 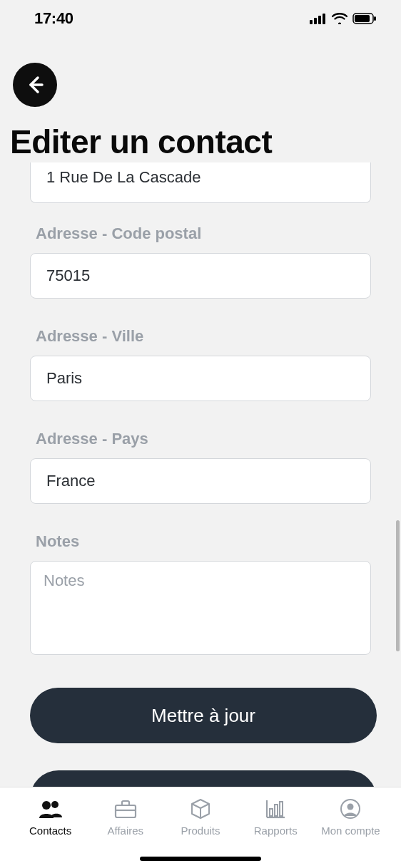 I want to click on nav-affaires: Affaires, so click(x=126, y=817).